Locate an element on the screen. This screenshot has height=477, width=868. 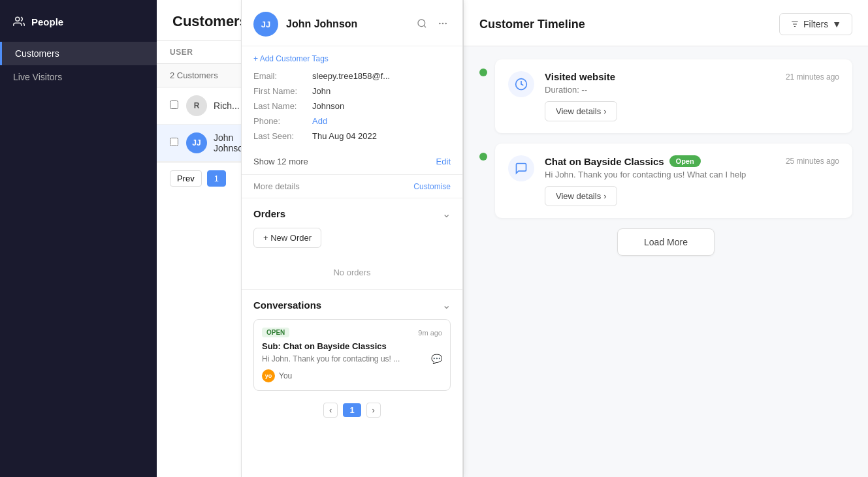
row-user: JJ John Johnson is located at coordinates (214, 143).